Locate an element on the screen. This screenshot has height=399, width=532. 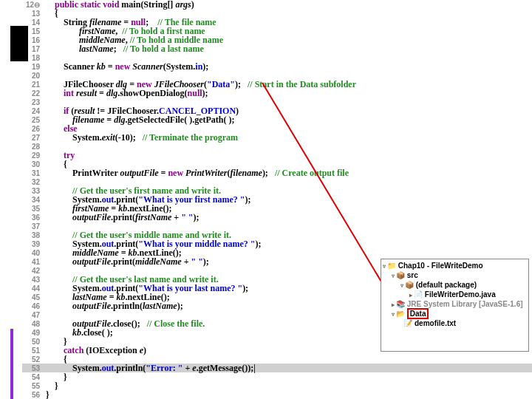
code-line: 19 Scanner kb = new Scanner(System.in); is located at coordinates (277, 66).